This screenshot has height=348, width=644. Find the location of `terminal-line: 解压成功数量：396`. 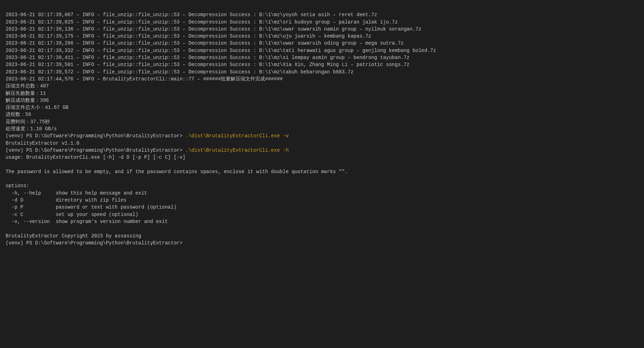

terminal-line: 解压成功数量：396 is located at coordinates (322, 100).